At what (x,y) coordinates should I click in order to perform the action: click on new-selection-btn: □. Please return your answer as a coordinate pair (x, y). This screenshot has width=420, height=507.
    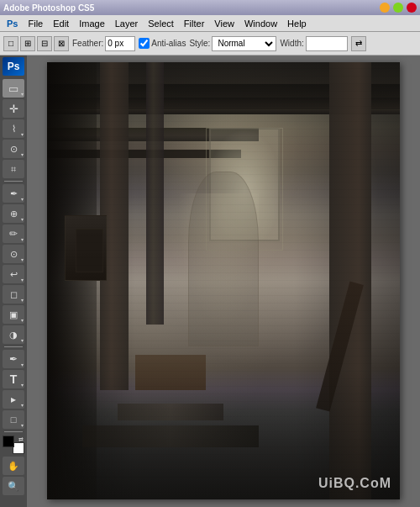
    Looking at the image, I should click on (11, 44).